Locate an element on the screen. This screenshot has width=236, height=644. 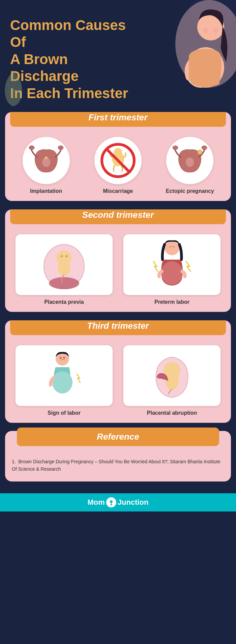
brand-name-1: Mom is located at coordinates (96, 502).